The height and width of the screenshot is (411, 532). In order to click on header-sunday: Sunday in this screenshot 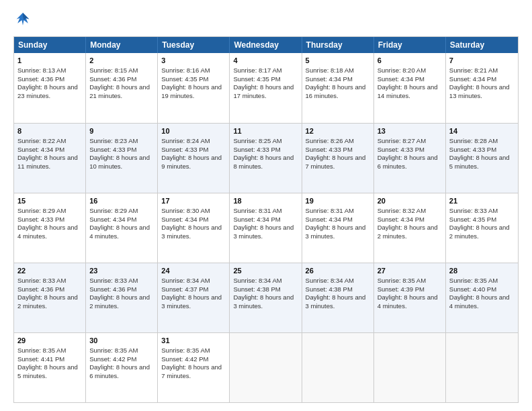, I will do `click(50, 45)`.